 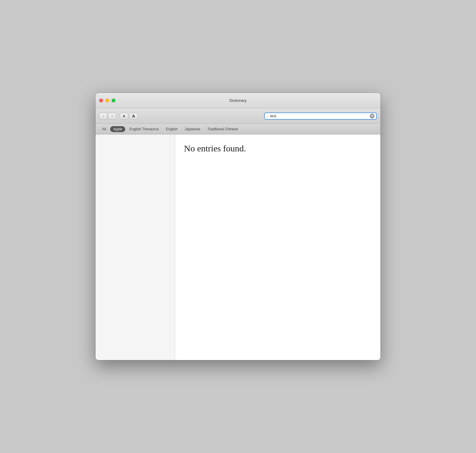 I want to click on titlebar: Dictionary, so click(x=238, y=101).